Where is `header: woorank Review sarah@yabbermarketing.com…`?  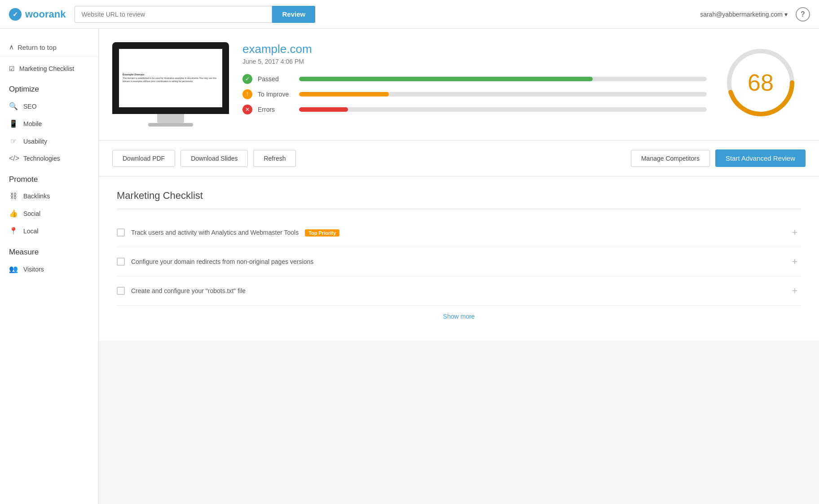
header: woorank Review sarah@yabbermarketing.com… is located at coordinates (410, 14).